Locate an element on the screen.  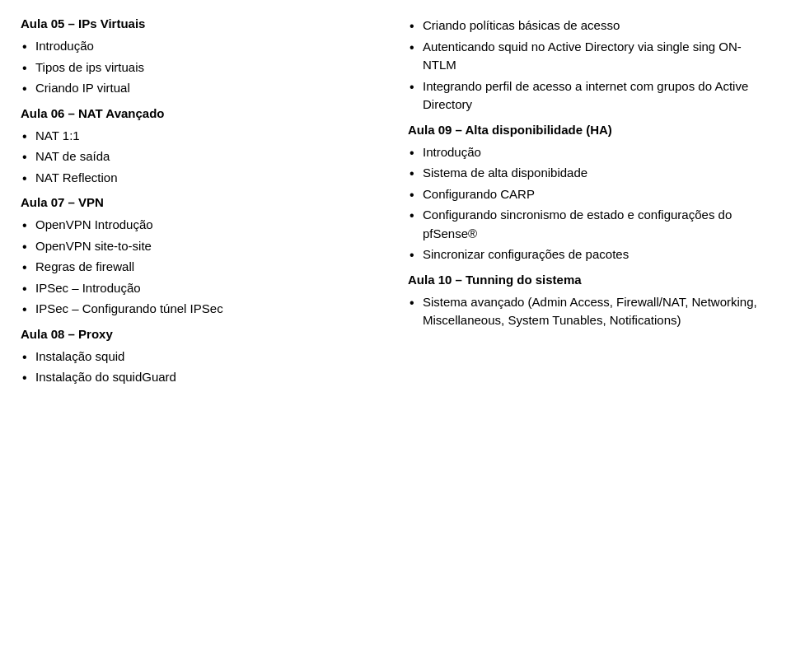
section-aula07-title: Aula 07 – VPN is located at coordinates (202, 203).